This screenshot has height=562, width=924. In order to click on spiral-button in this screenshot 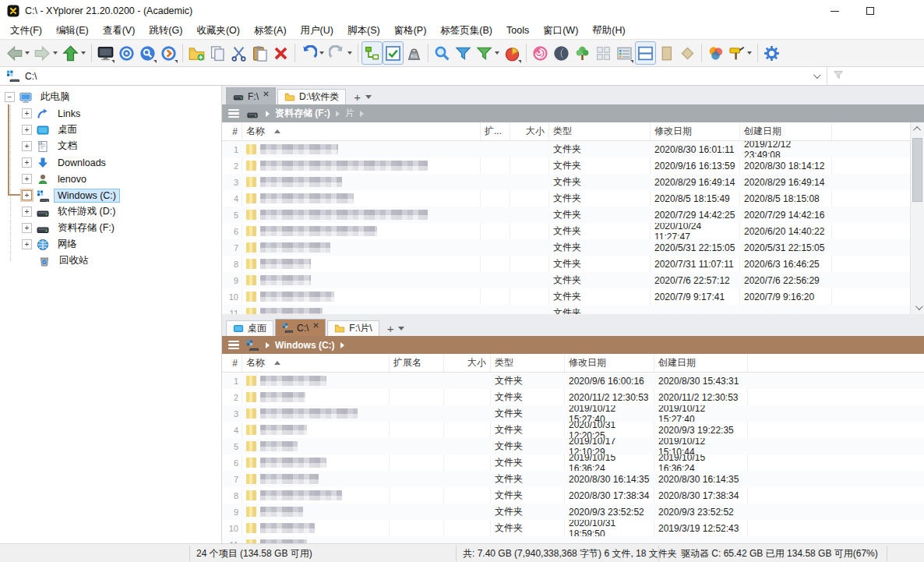, I will do `click(541, 53)`.